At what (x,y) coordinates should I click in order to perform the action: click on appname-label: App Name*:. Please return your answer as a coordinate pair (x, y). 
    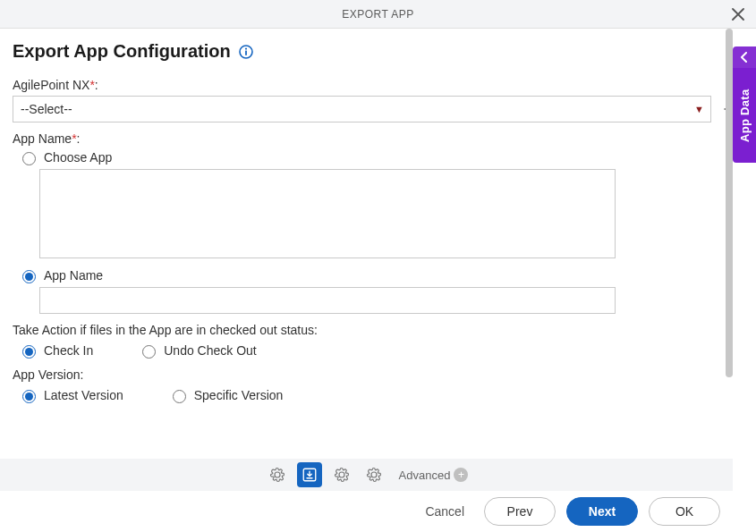
    Looking at the image, I should click on (378, 139).